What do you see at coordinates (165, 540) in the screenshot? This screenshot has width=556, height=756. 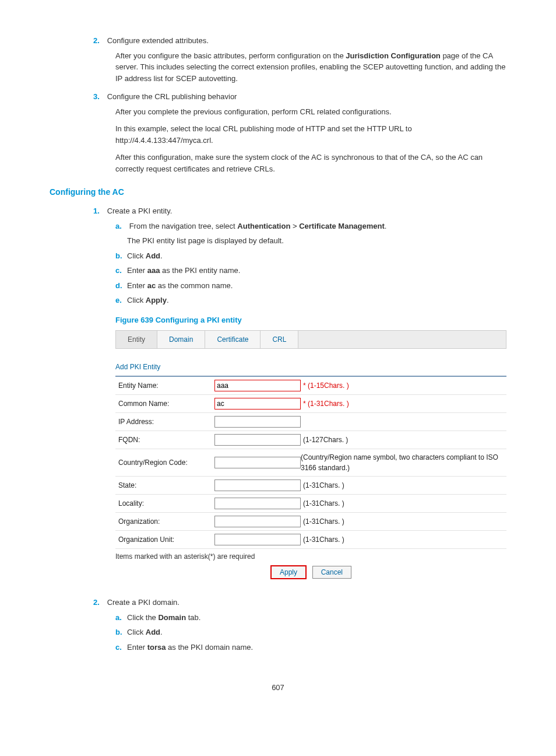 I see `label-org-unit: Organization Unit:` at bounding box center [165, 540].